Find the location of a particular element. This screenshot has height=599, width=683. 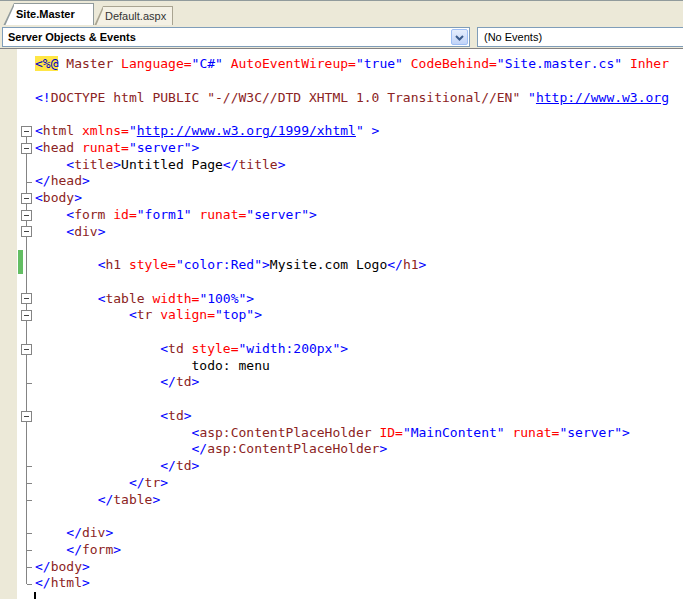

code-line: <div> is located at coordinates (352, 232).